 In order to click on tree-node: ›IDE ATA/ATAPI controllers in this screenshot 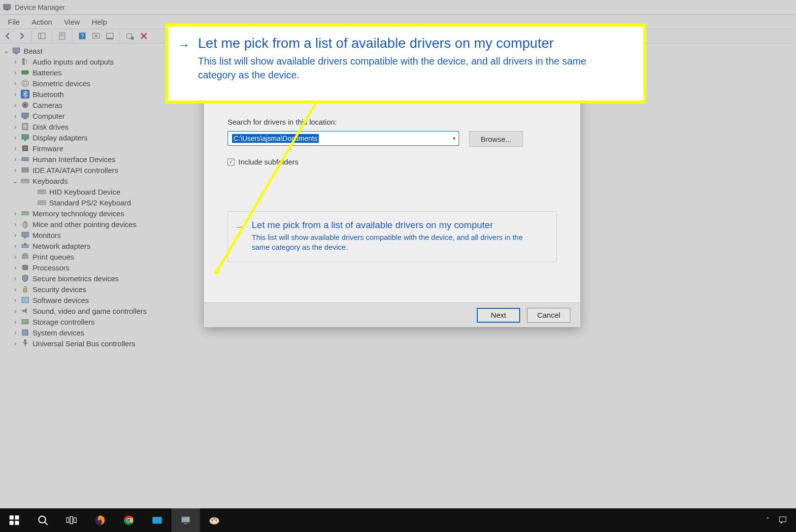, I will do `click(84, 170)`.